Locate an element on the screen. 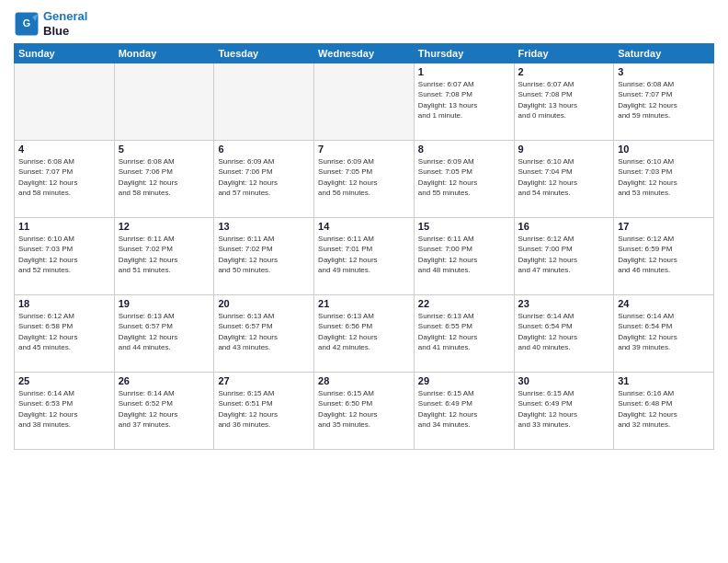 The height and width of the screenshot is (563, 728). day-info: Sunrise: 6:11 AM Sunset: 7:00 PM Dayligh… is located at coordinates (464, 254).